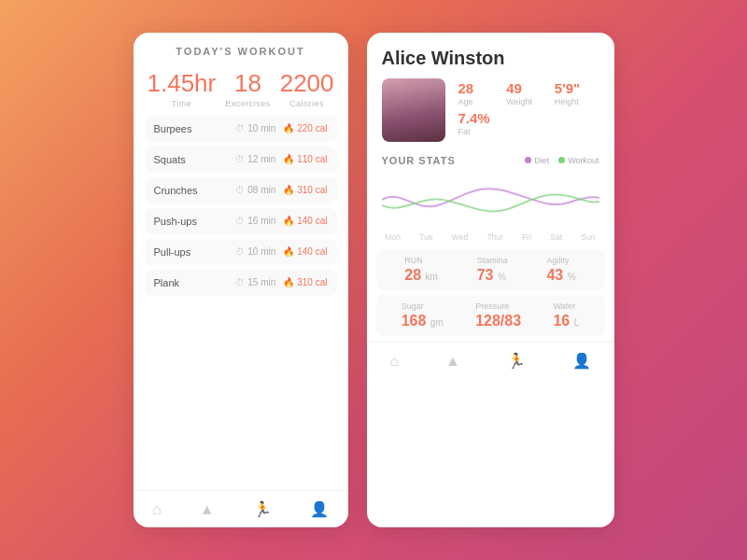  I want to click on exercise-meta: ⏱ 10 min 🔥 220 cal, so click(281, 129).